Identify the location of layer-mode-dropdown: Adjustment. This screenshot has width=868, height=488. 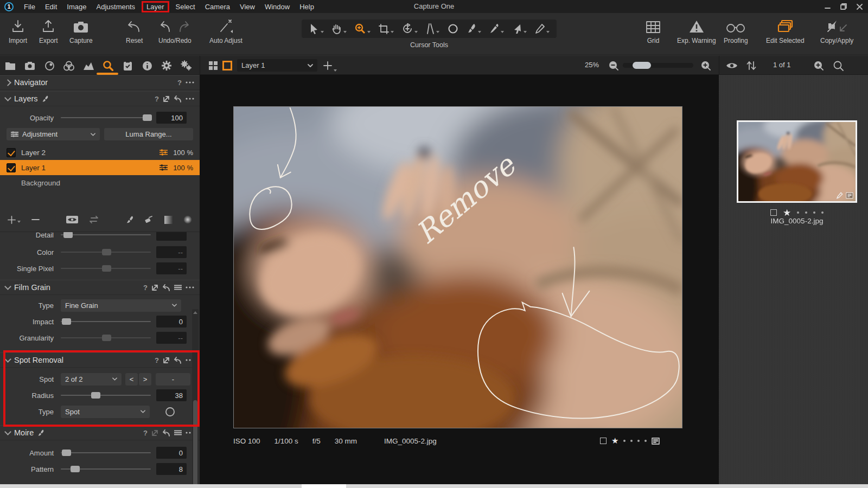
(53, 134).